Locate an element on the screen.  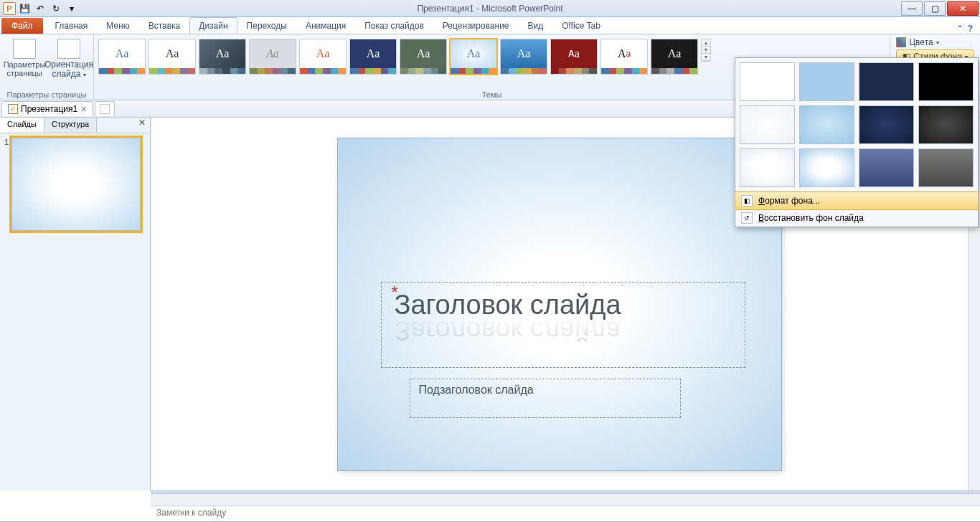
tab-transitions: Переходы is located at coordinates (267, 26).